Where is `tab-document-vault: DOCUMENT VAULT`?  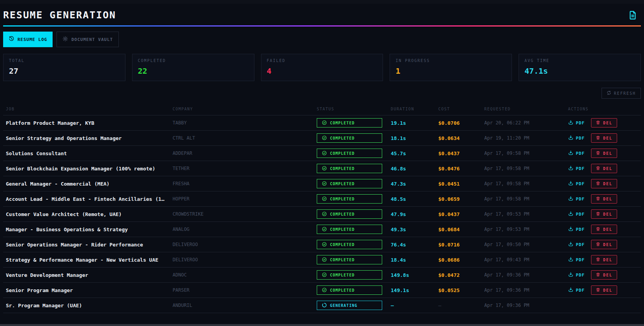
tab-document-vault: DOCUMENT VAULT is located at coordinates (88, 39).